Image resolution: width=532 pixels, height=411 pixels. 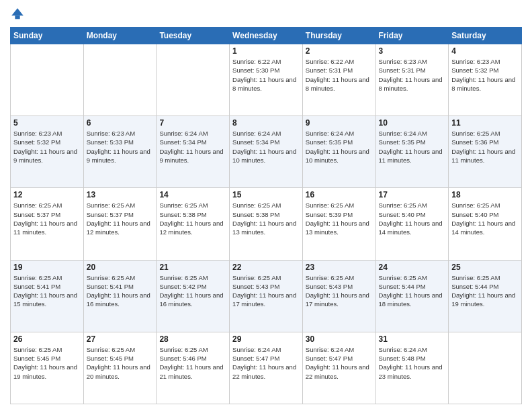 I want to click on day-number: 15, so click(x=266, y=195).